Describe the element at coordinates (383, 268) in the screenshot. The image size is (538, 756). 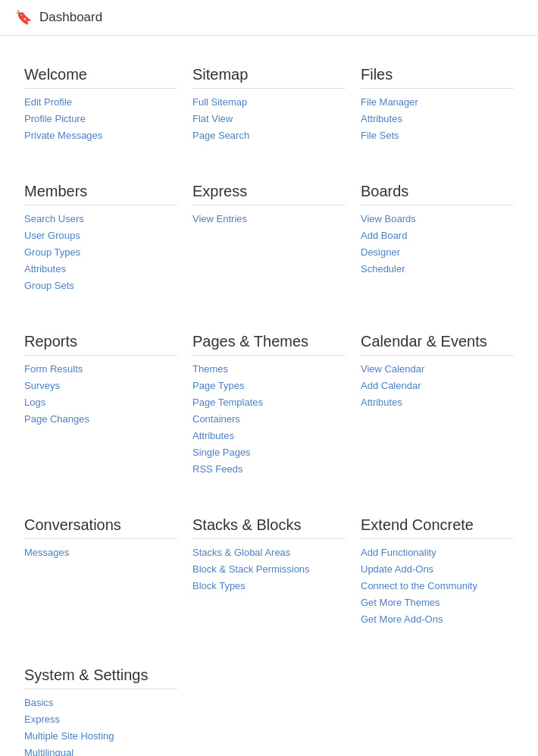
I see `scheduler-link: Scheduler` at that location.